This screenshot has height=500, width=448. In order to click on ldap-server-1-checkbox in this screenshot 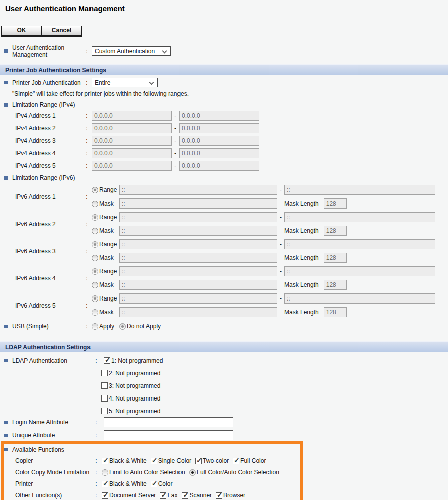, I will do `click(107, 361)`.